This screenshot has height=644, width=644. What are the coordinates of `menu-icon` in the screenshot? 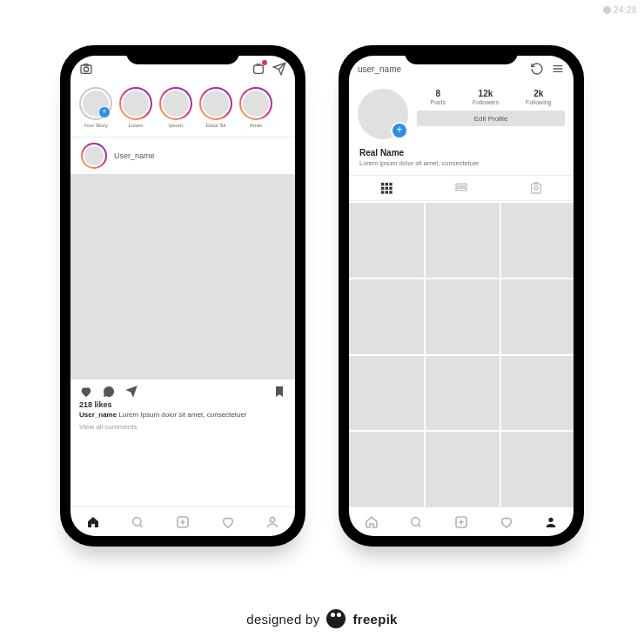 It's located at (558, 69).